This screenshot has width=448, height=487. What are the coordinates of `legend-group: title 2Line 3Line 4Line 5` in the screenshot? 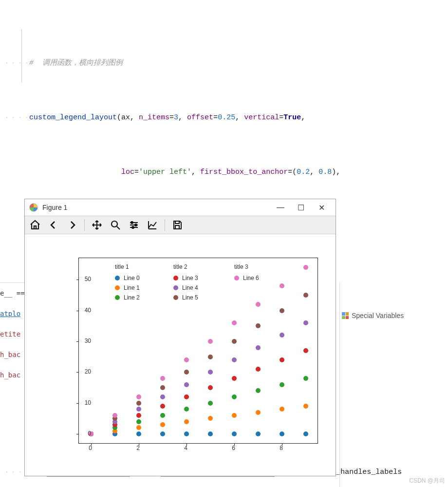 It's located at (186, 283).